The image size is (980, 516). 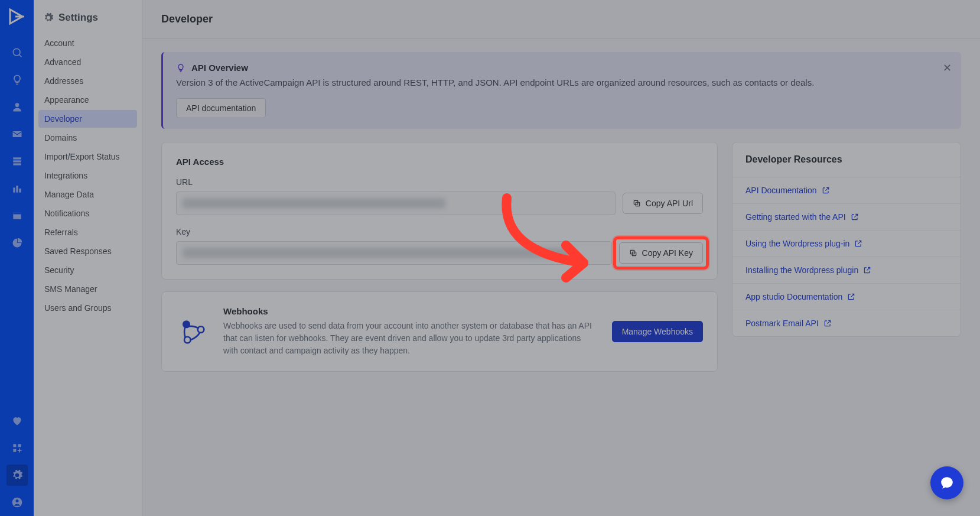 What do you see at coordinates (846, 160) in the screenshot?
I see `resources-title: Developer Resources` at bounding box center [846, 160].